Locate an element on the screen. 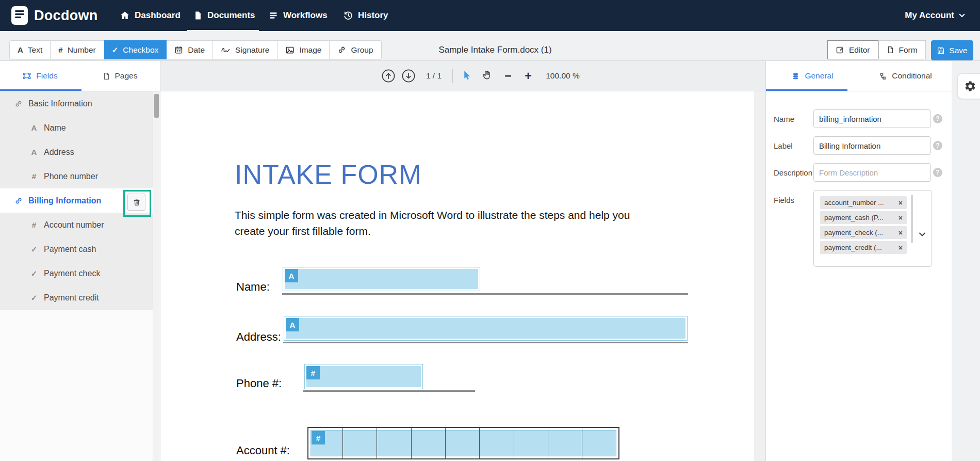 The height and width of the screenshot is (461, 980). gear-icon is located at coordinates (970, 86).